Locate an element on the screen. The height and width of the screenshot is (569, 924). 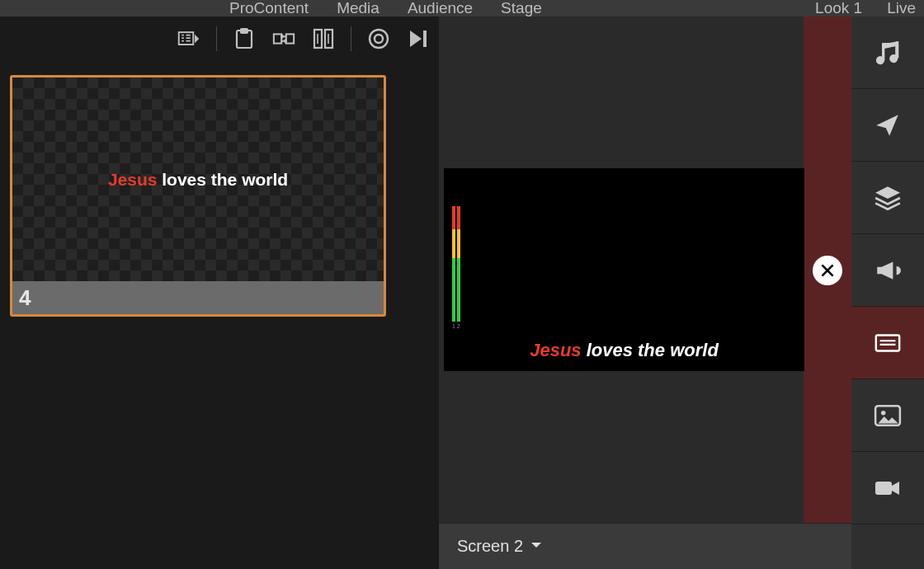
layers-icon is located at coordinates (888, 198).